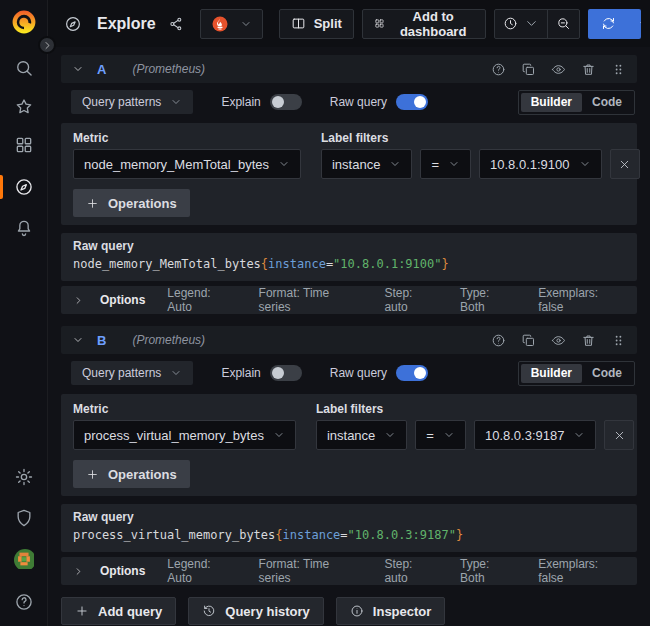 The width and height of the screenshot is (650, 626). I want to click on inspector-button: Inspector, so click(391, 611).